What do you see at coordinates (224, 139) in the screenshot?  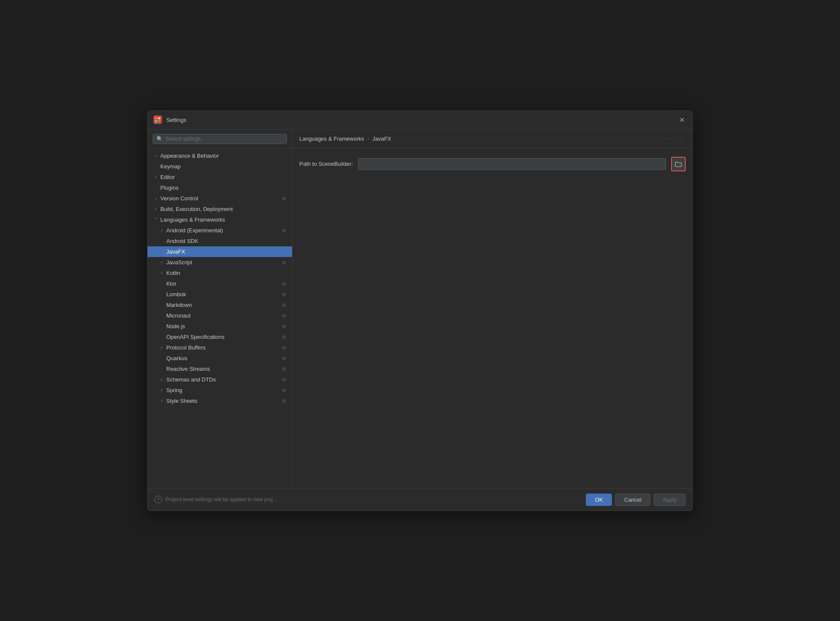 I see `search-input` at bounding box center [224, 139].